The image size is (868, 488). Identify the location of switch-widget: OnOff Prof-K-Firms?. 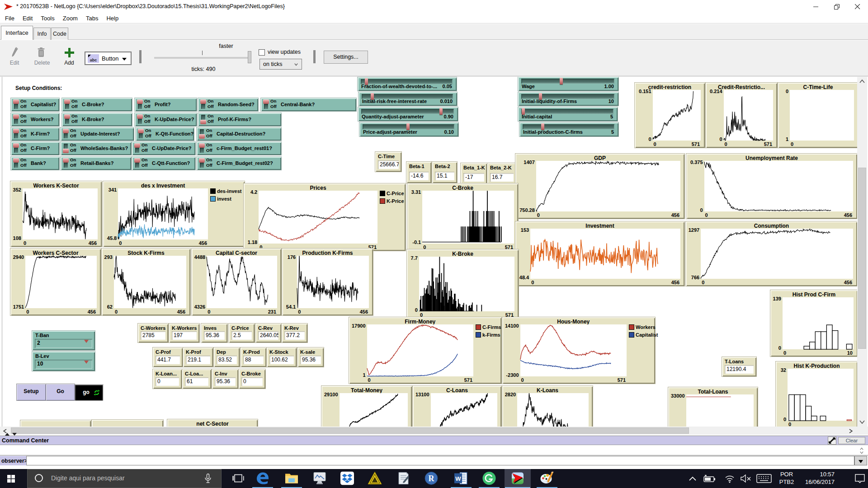
(240, 119).